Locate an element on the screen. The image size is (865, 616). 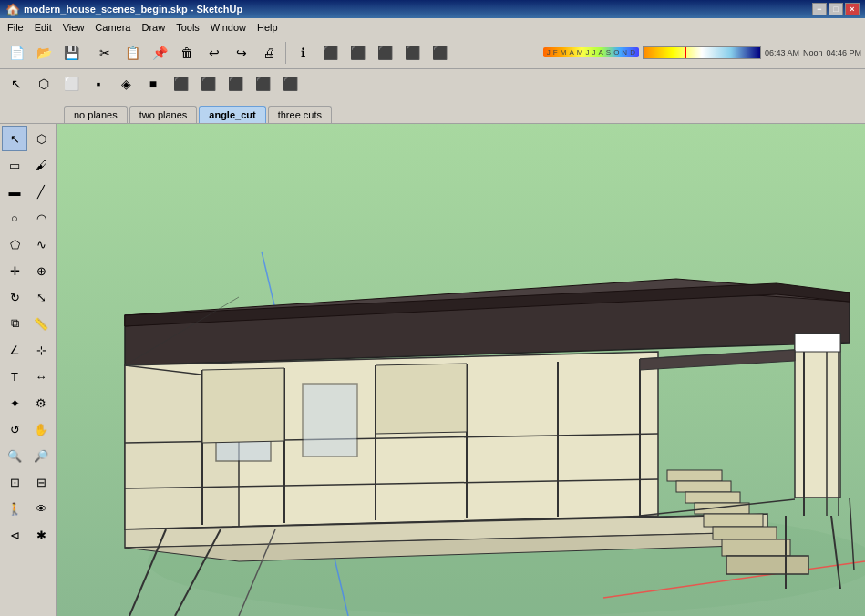
section-tab-angle_cut: angle_cut is located at coordinates (232, 115).